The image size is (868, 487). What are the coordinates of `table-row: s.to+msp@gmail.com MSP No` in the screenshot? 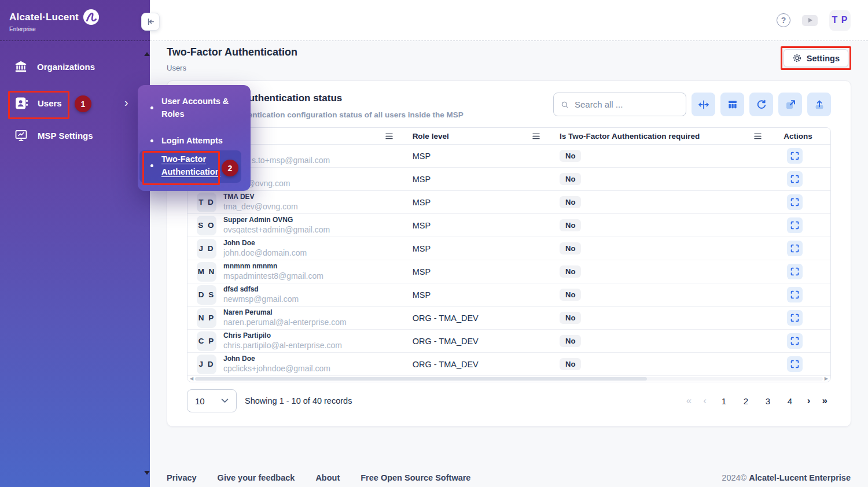 It's located at (509, 156).